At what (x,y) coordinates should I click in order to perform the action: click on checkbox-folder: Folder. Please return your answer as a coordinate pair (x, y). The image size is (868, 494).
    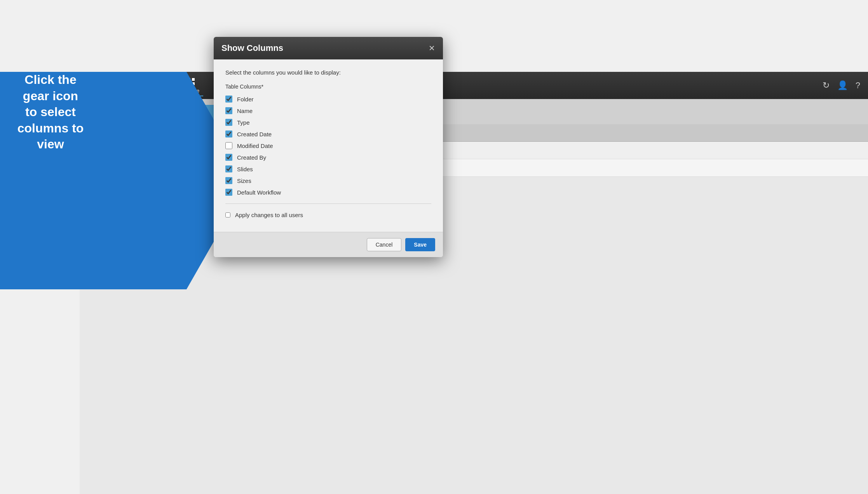
    Looking at the image, I should click on (328, 99).